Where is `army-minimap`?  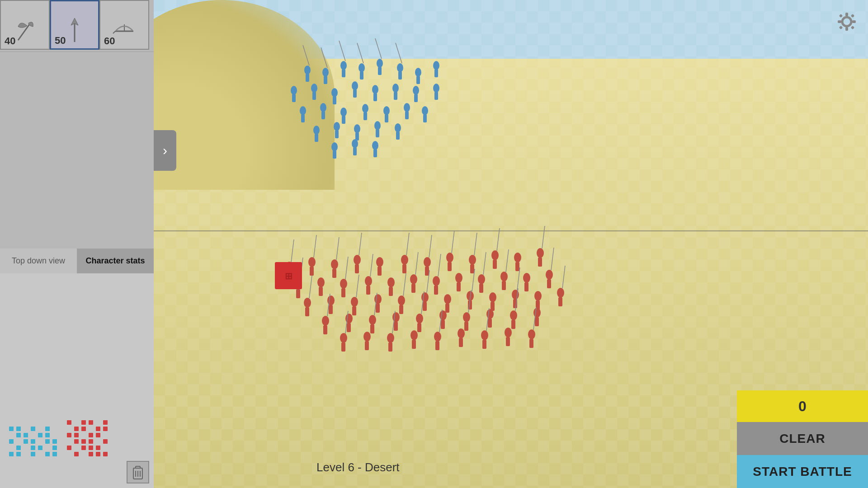
army-minimap is located at coordinates (77, 425).